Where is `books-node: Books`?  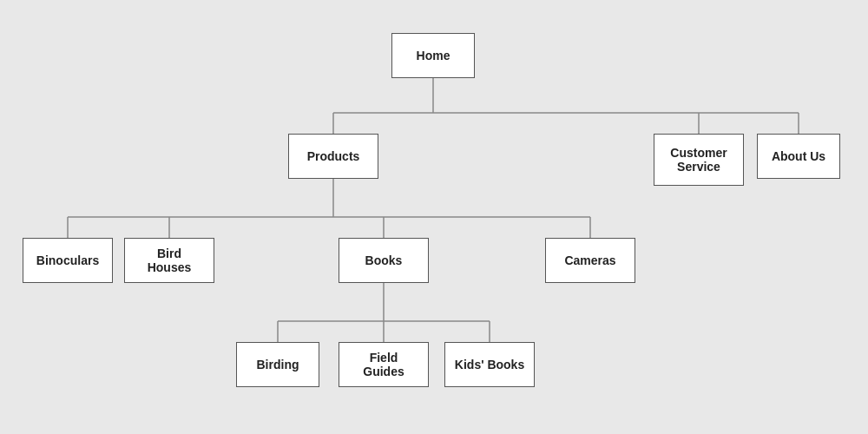 books-node: Books is located at coordinates (384, 260).